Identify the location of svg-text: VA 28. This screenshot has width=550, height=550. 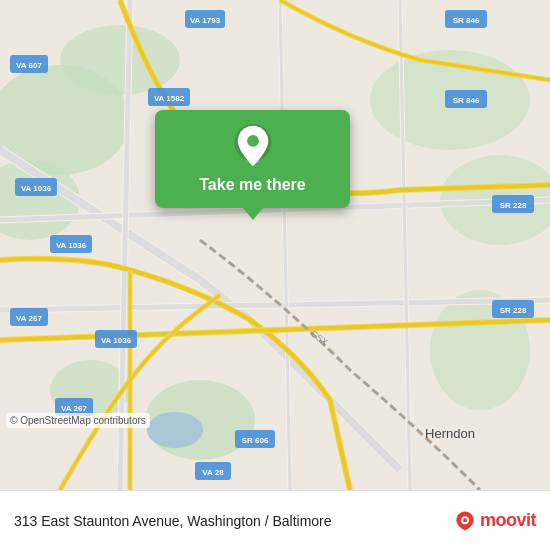
(213, 472).